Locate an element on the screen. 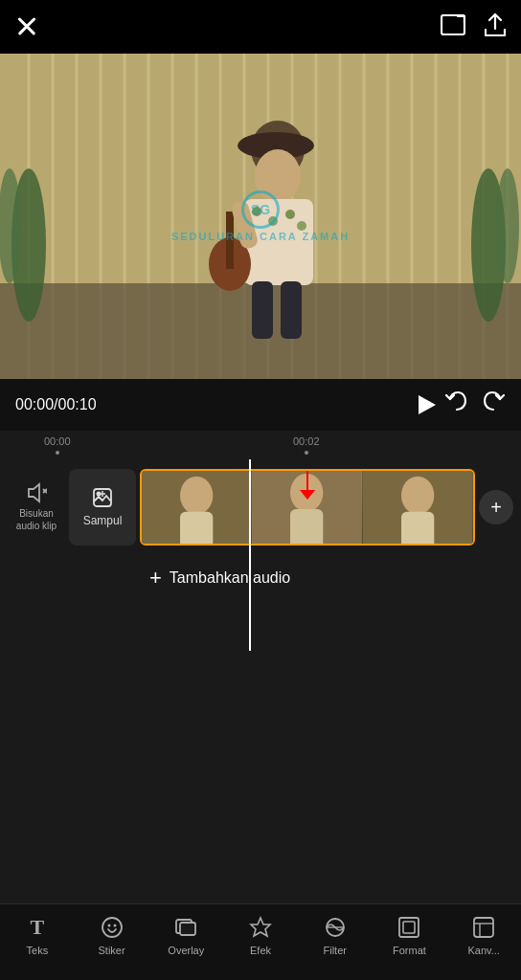  teks-label: Teks is located at coordinates (38, 950).